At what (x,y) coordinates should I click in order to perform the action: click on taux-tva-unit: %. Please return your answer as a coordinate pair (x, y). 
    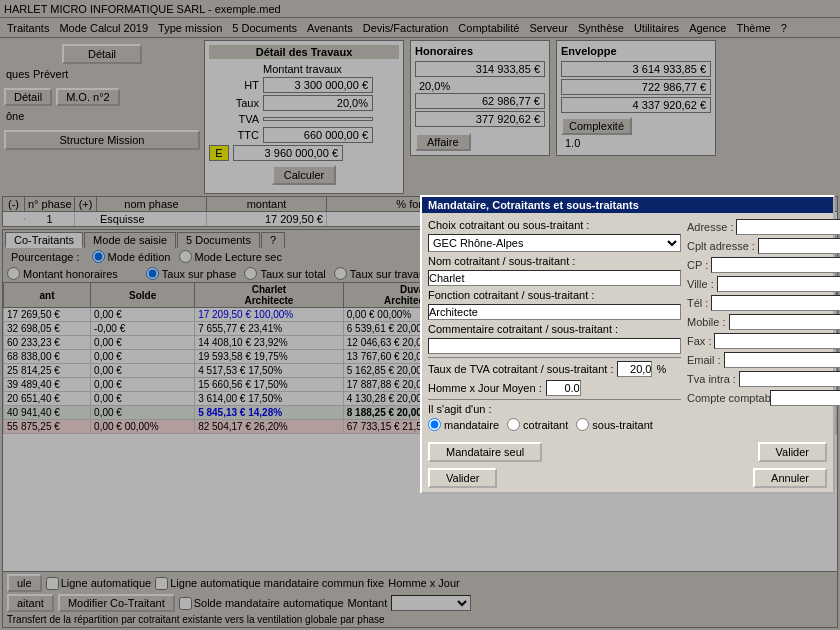
    Looking at the image, I should click on (661, 369).